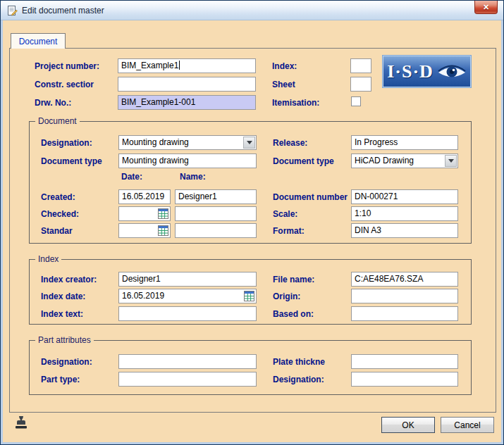 This screenshot has width=504, height=445. What do you see at coordinates (299, 380) in the screenshot?
I see `part-designation-right-label: Designation:` at bounding box center [299, 380].